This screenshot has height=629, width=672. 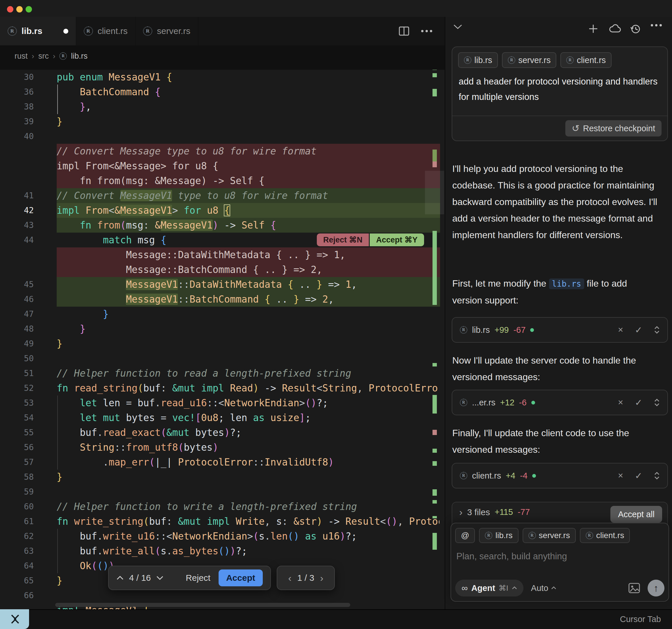 What do you see at coordinates (560, 330) in the screenshot?
I see `diff-card-lib-rs: R lib.rs +99 -67 × ✓` at bounding box center [560, 330].